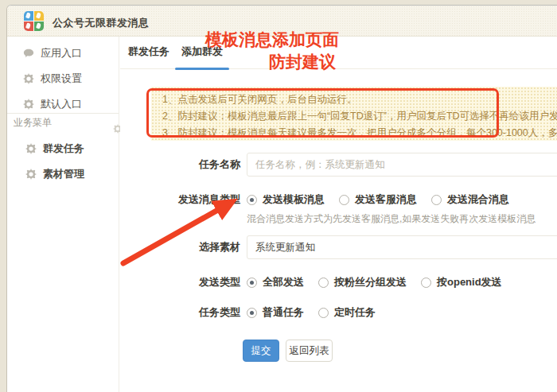 This screenshot has width=557, height=392. Describe the element at coordinates (462, 282) in the screenshot. I see `radio-send-by-openid: 按openid发送` at that location.